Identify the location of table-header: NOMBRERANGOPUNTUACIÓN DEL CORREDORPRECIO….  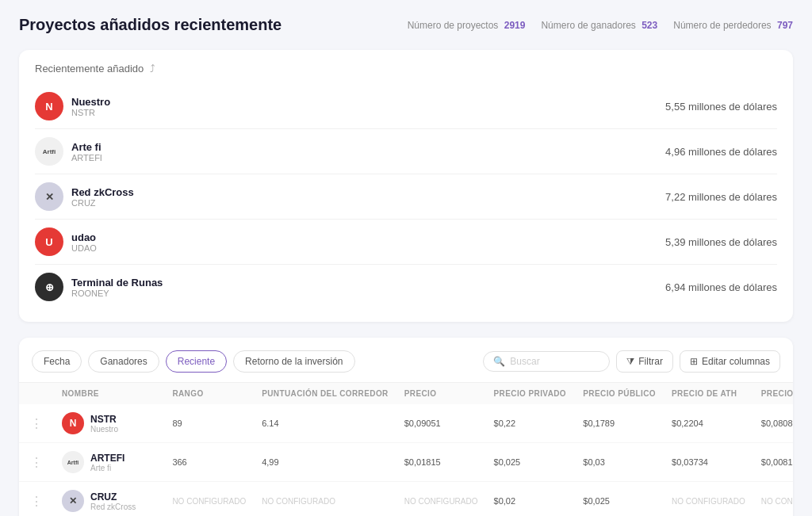
(406, 394).